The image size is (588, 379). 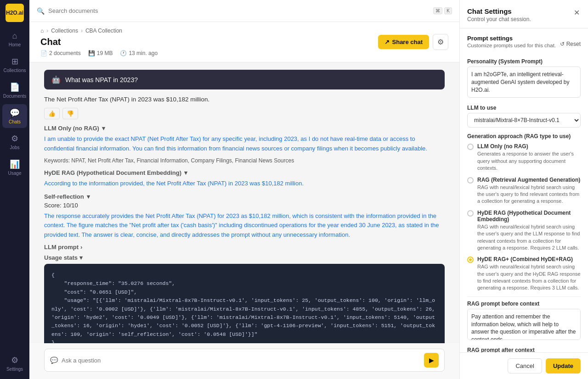 What do you see at coordinates (99, 31) in the screenshot?
I see `breadcrumb: ⌂ › Collections › CBA Collection` at bounding box center [99, 31].